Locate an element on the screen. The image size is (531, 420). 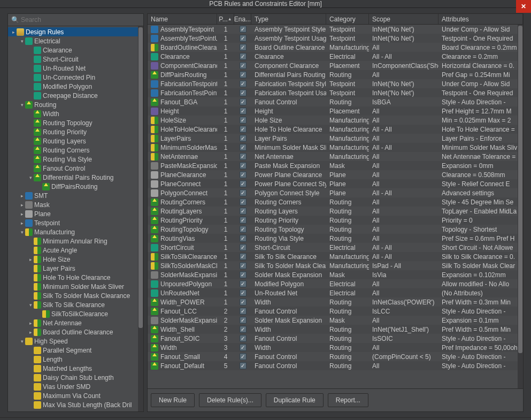
table-row: NetAntennae1✓Net AntennaeManufacturingAl… is located at coordinates (333, 156).